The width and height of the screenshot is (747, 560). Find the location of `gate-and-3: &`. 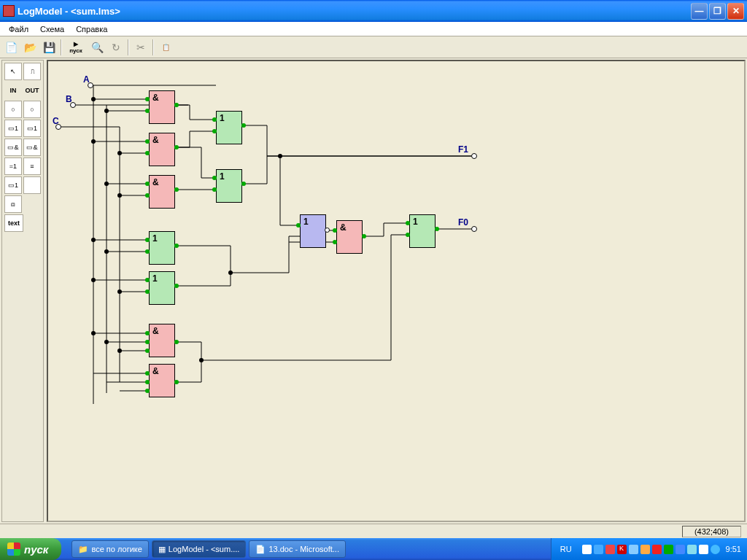

gate-and-3: & is located at coordinates (162, 192).